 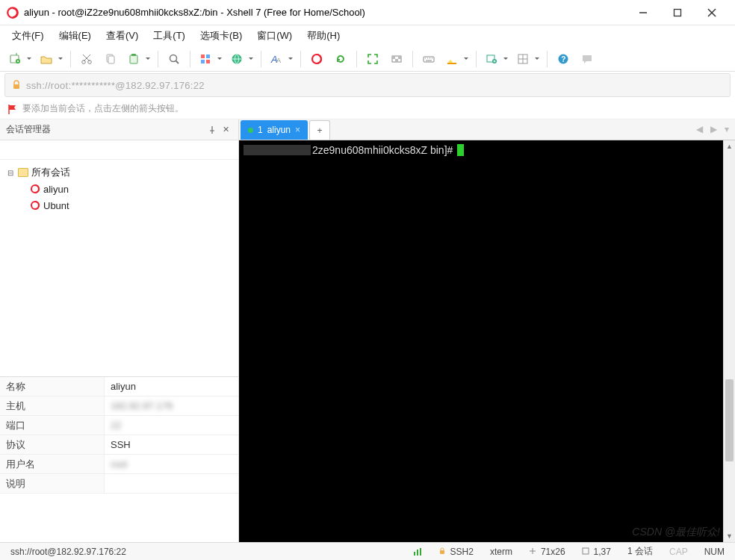 What do you see at coordinates (120, 205) in the screenshot?
I see `session-item-ubunt: Ubunt` at bounding box center [120, 205].